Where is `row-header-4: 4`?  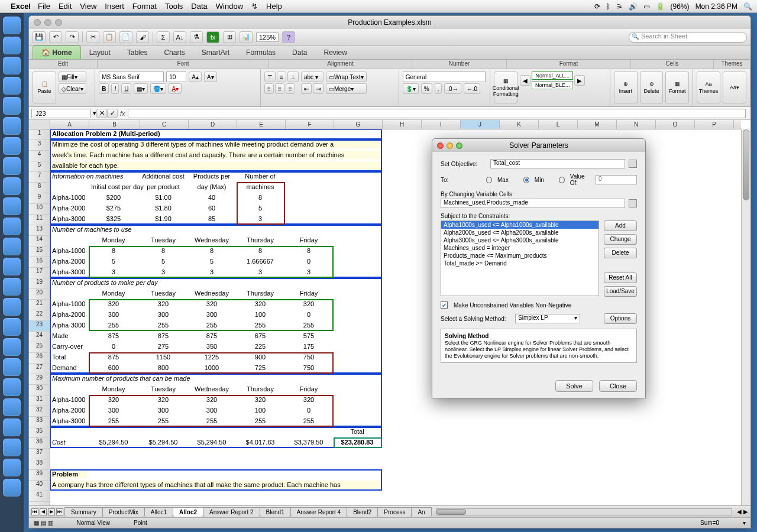
row-header-4: 4 is located at coordinates (39, 156).